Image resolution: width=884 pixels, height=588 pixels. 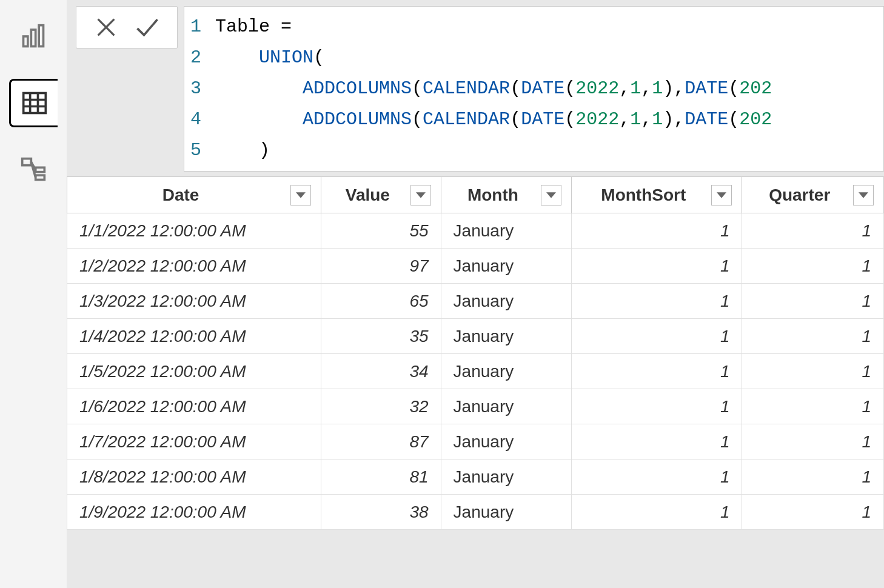 What do you see at coordinates (33, 36) in the screenshot?
I see `report-view-button` at bounding box center [33, 36].